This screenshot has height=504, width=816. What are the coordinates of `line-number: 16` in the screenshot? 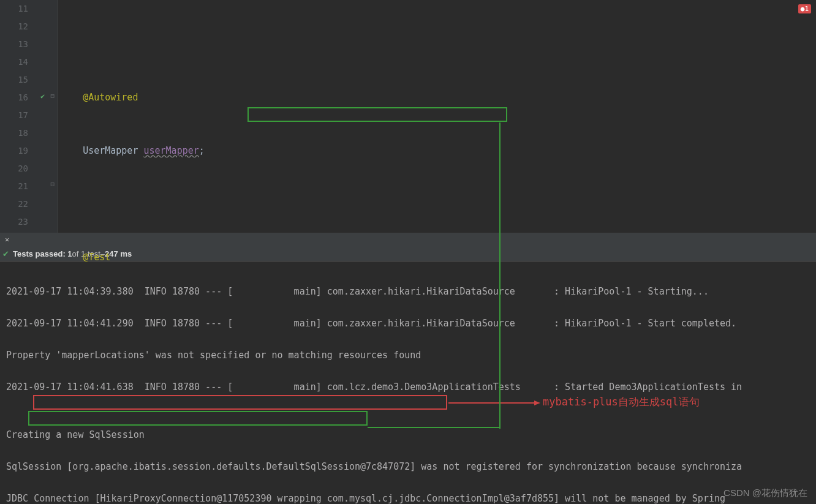 It's located at (14, 98).